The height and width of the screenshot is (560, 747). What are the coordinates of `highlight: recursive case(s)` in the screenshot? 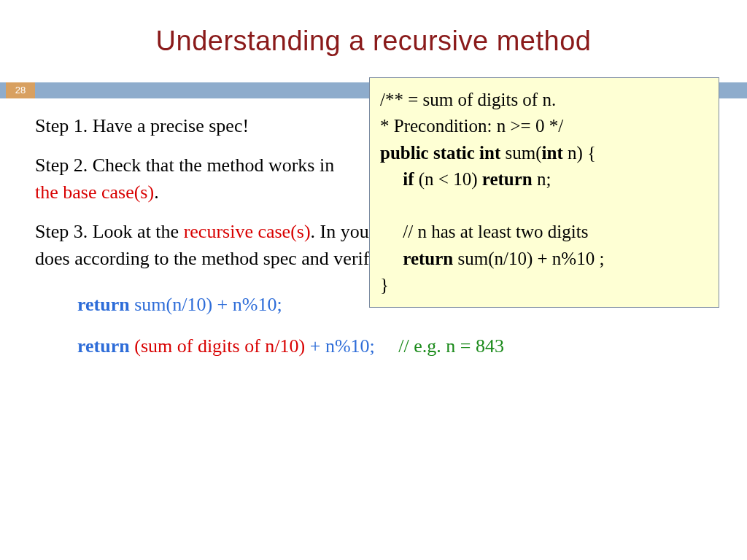 It's located at (247, 232).